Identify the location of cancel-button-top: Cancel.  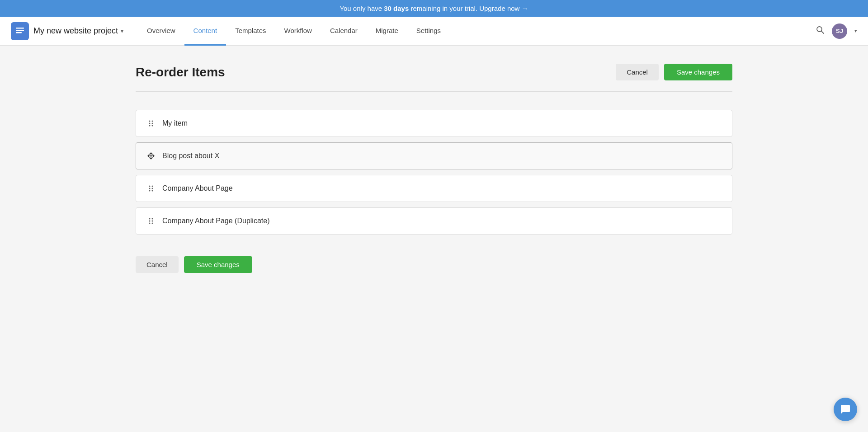
(637, 72).